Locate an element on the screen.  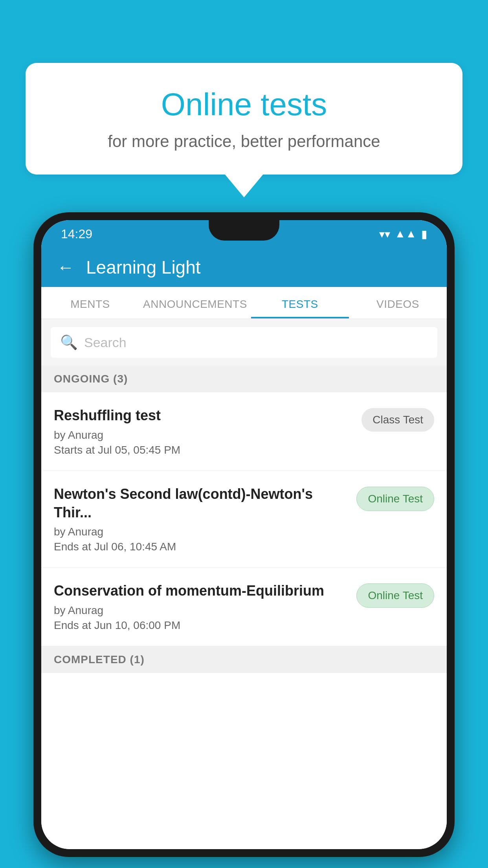
test-badge-3: Online Test is located at coordinates (395, 596).